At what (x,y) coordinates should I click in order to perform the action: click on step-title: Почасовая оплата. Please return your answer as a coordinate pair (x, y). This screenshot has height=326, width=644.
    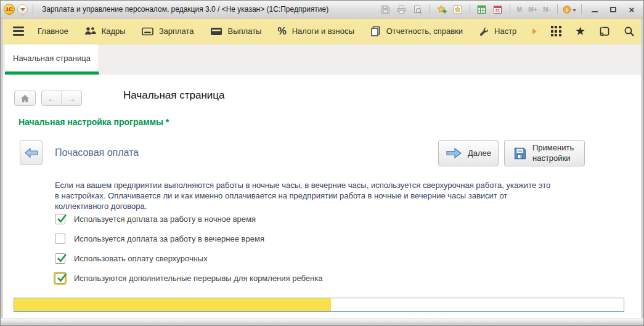
    Looking at the image, I should click on (97, 153).